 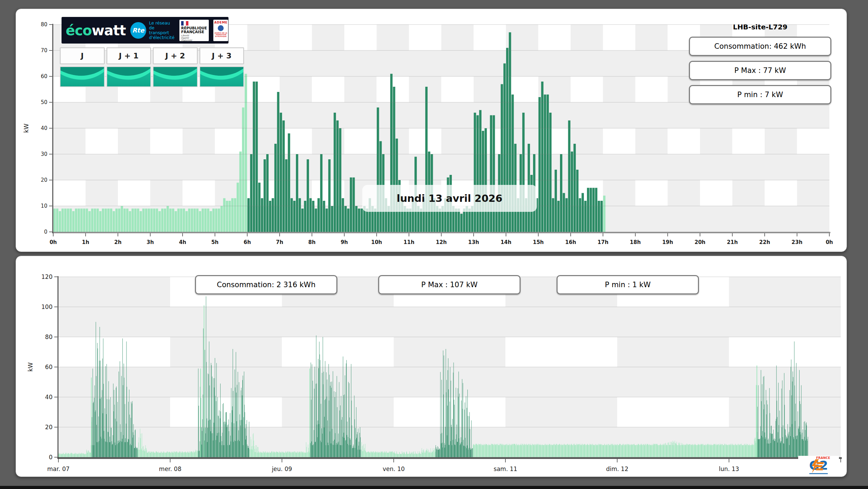 I want to click on republique-francaise-emblem: RÉPUBLIQUEFRANÇAISE LibertéÉgalitéFrater…, so click(x=194, y=30).